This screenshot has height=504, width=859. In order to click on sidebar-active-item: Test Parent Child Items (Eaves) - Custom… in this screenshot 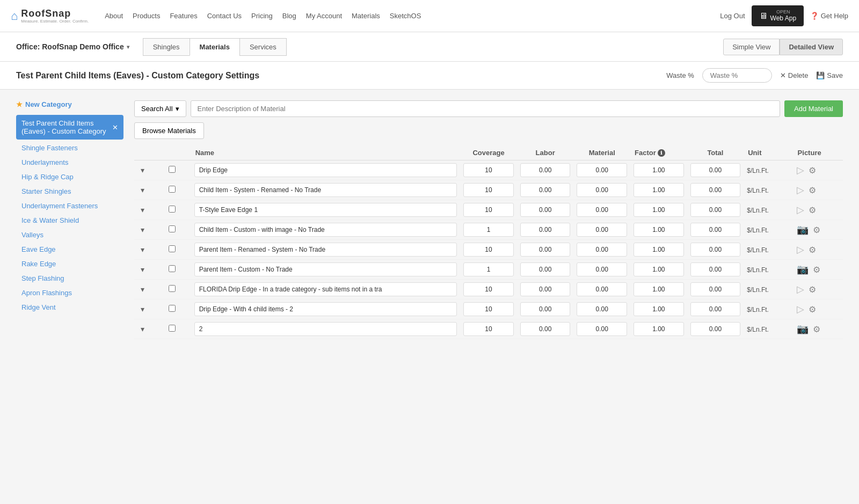, I will do `click(70, 127)`.